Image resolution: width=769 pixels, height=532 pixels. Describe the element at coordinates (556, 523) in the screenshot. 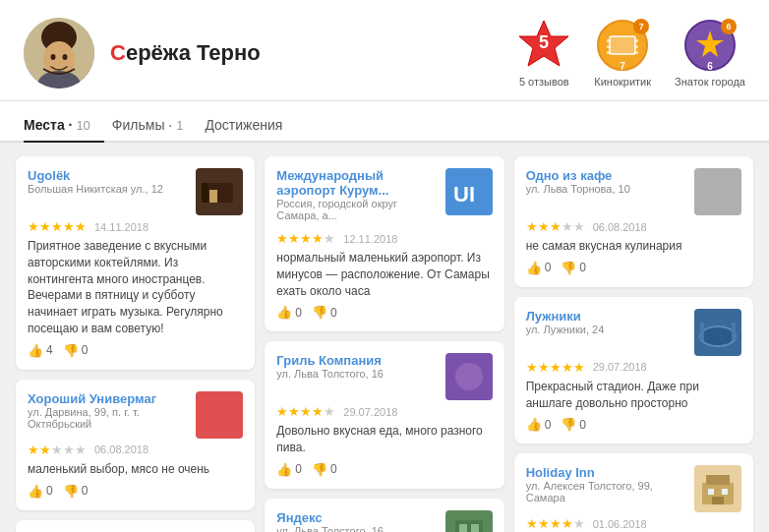

I see `stars-holiday: ★★★★★` at that location.